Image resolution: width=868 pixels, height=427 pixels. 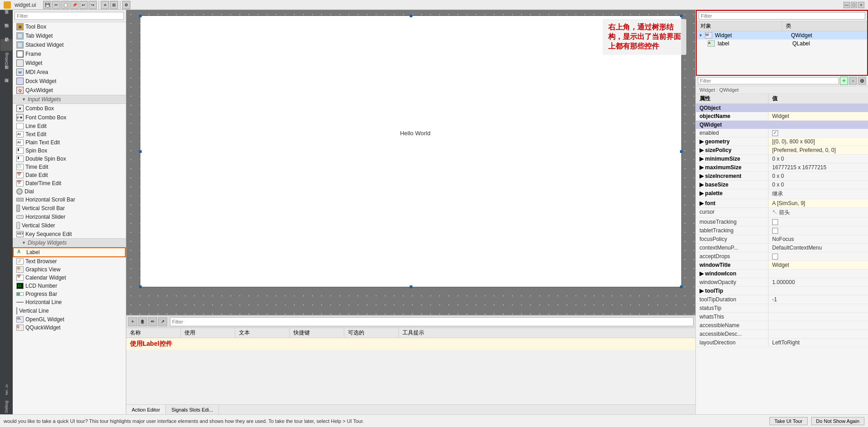 I want to click on props-add-btn: +, so click(x=844, y=81).